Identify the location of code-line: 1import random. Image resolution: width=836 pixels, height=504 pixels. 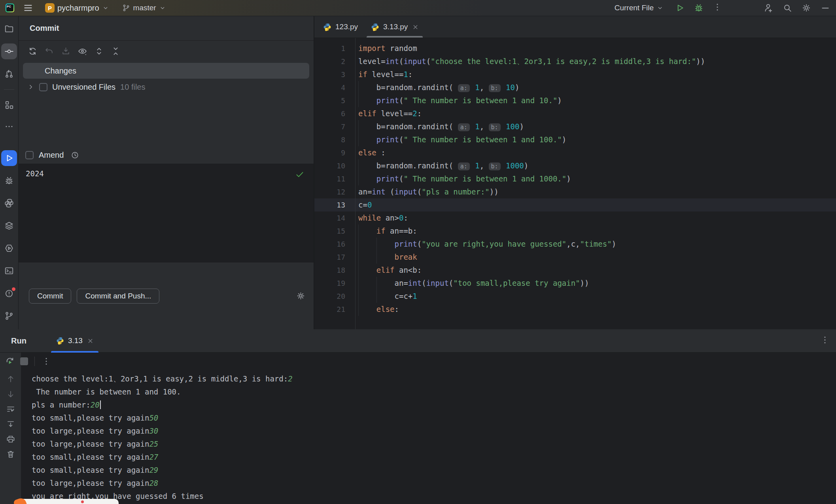
(575, 48).